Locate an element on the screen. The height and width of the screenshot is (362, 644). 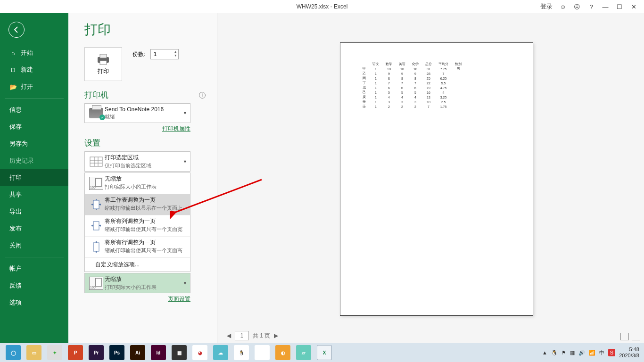
printer-icon is located at coordinates (103, 59).